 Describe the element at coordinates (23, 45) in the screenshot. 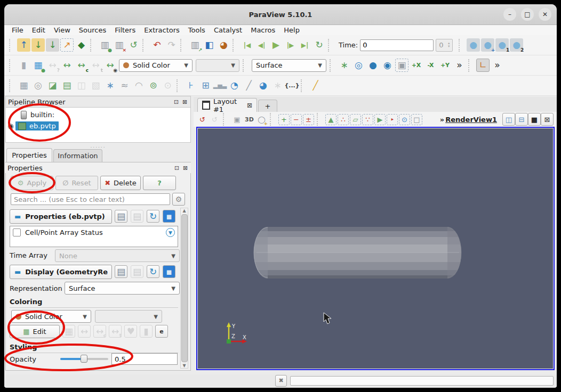

I see `open-file-icon: ↑` at that location.